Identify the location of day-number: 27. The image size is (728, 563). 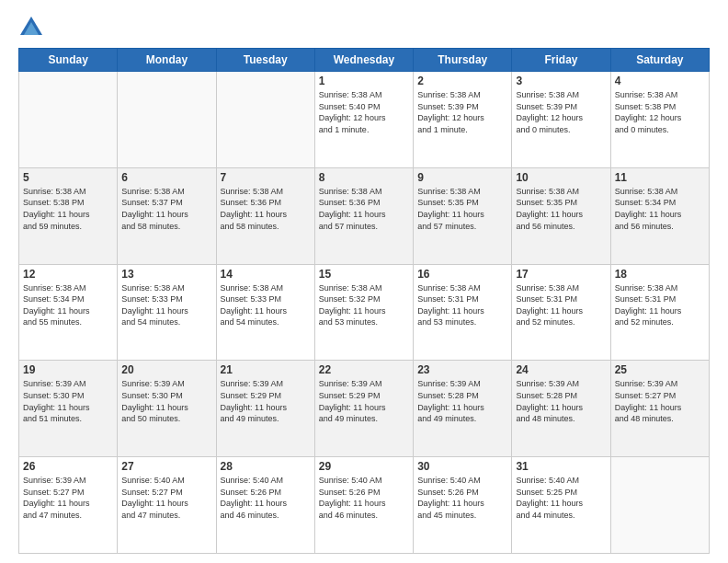
(166, 466).